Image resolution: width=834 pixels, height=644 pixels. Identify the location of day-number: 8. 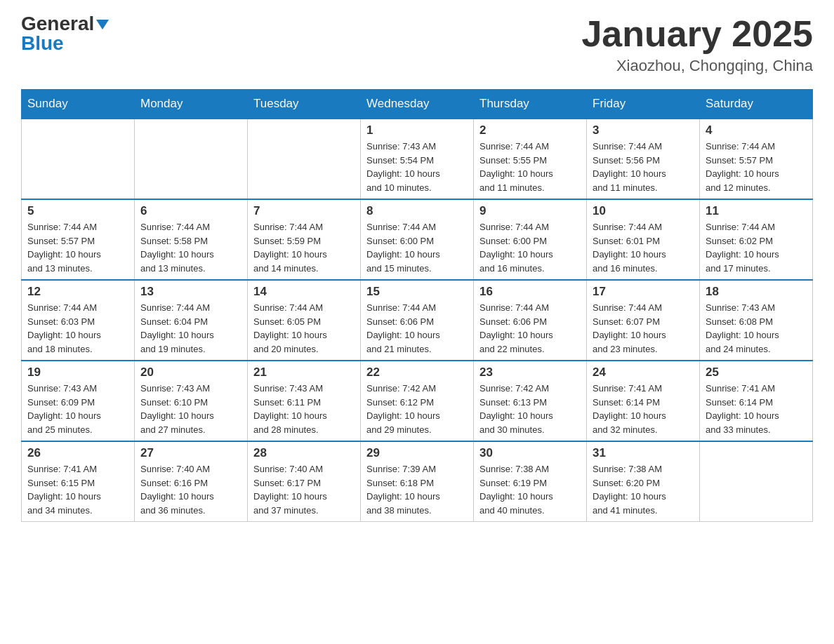
(417, 211).